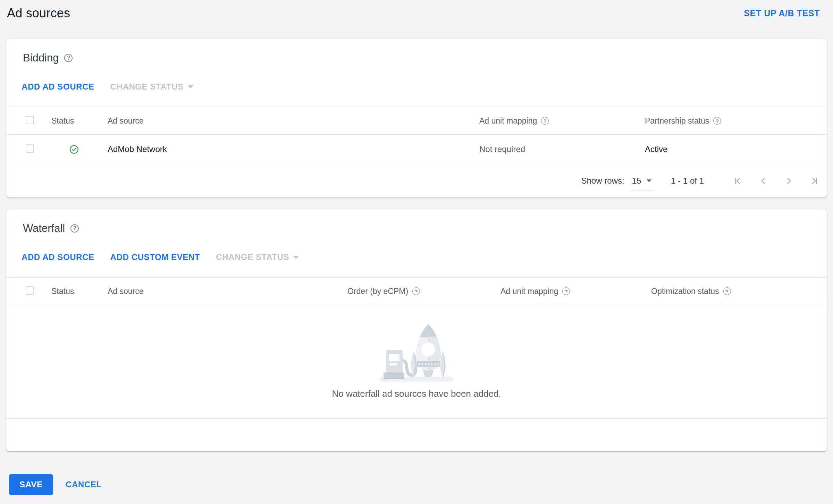 The image size is (833, 504). What do you see at coordinates (416, 394) in the screenshot?
I see `waterfall-empty-message: No waterfall ad sources have been added.` at bounding box center [416, 394].